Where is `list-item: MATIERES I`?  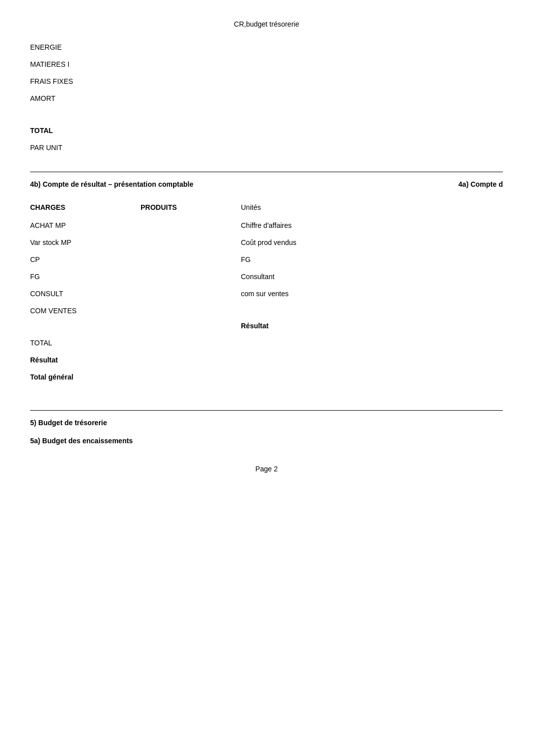
list-item: MATIERES I is located at coordinates (266, 64).